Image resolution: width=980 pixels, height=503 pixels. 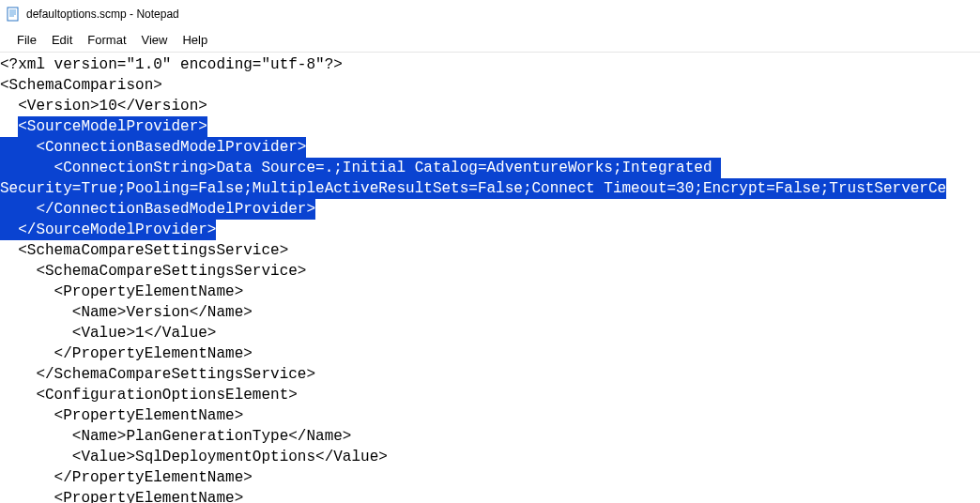 I want to click on editor-line: <?xml version="1.0" encoding="utf-8"?>, so click(x=490, y=65).